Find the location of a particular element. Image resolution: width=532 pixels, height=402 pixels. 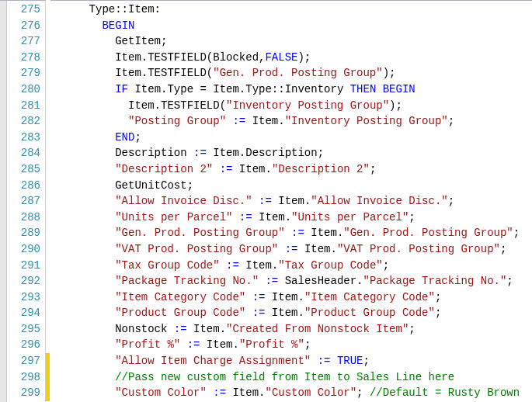

code-line: Item.TESTFIELD(Blocked,FALSE); is located at coordinates (297, 57).